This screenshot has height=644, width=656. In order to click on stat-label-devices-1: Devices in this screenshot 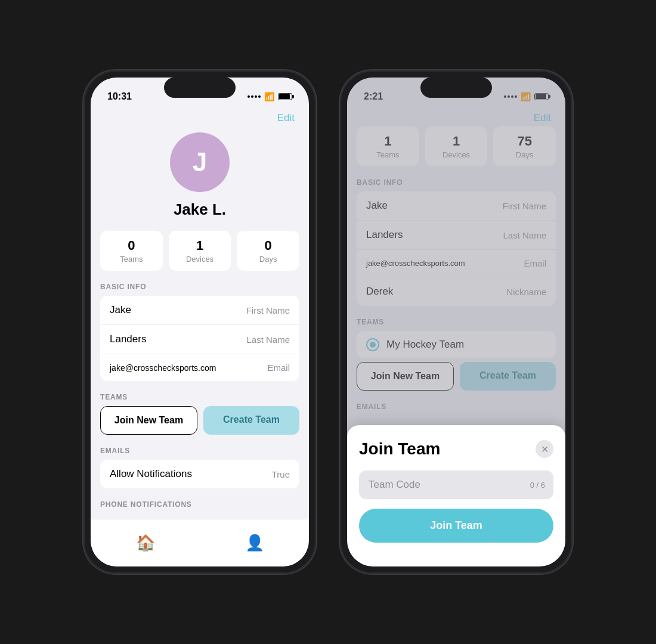, I will do `click(200, 259)`.